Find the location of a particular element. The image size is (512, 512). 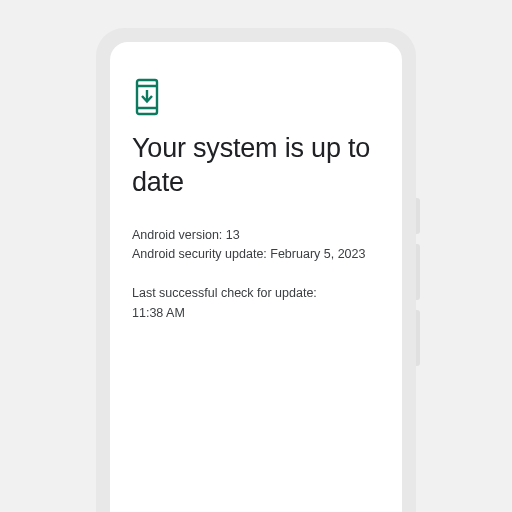

page-title: Your system is up to date is located at coordinates (256, 166).